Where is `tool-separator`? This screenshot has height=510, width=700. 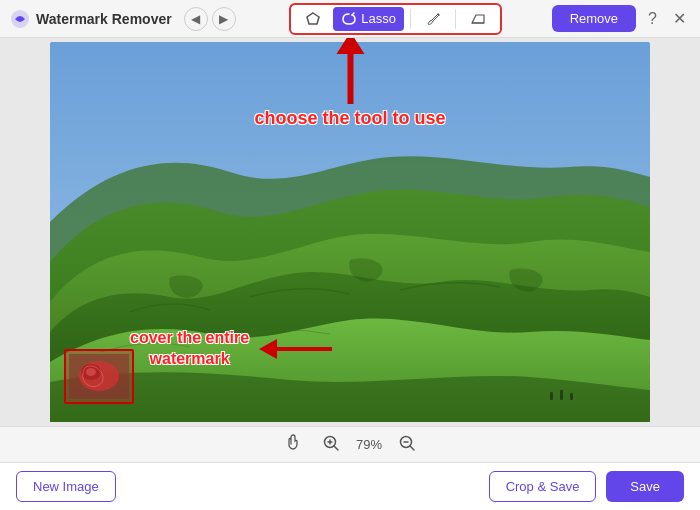 tool-separator is located at coordinates (410, 19).